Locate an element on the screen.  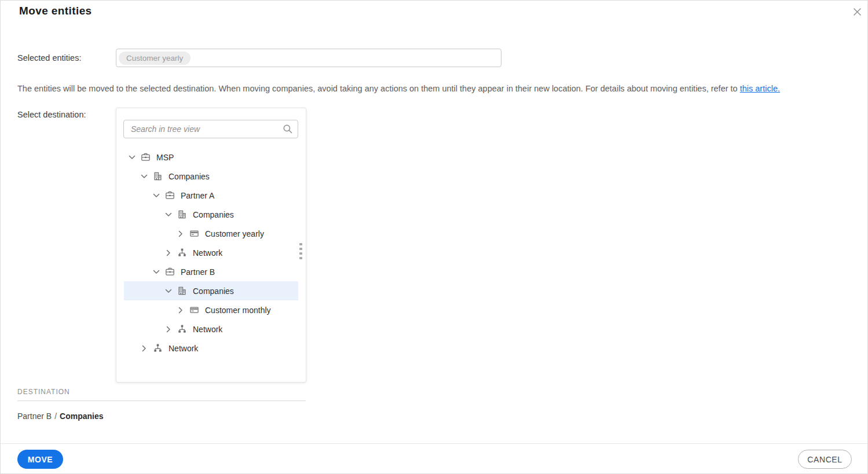
select-destination-label: Select destination: is located at coordinates (52, 115).